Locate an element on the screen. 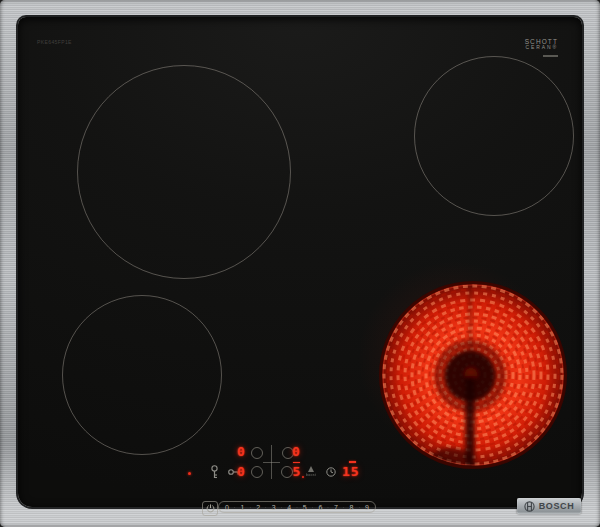 This screenshot has width=600, height=527. display-divider-horizontal is located at coordinates (272, 462).